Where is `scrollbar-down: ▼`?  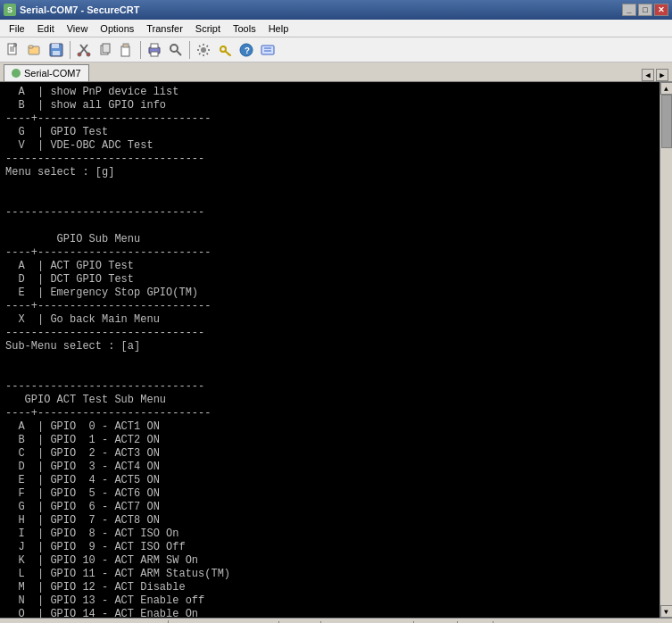
scrollbar-down: ▼ is located at coordinates (667, 611).